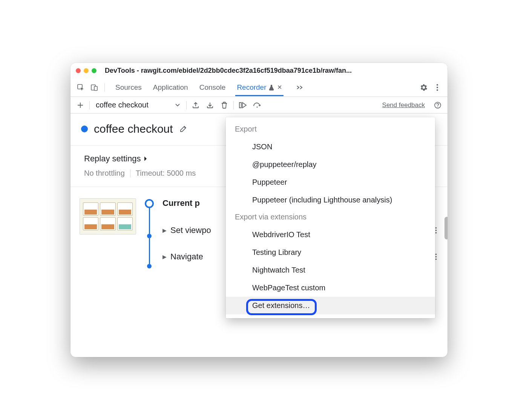 This screenshot has width=518, height=420. Describe the element at coordinates (330, 270) in the screenshot. I see `export-nightwatch: Nightwatch Test` at that location.